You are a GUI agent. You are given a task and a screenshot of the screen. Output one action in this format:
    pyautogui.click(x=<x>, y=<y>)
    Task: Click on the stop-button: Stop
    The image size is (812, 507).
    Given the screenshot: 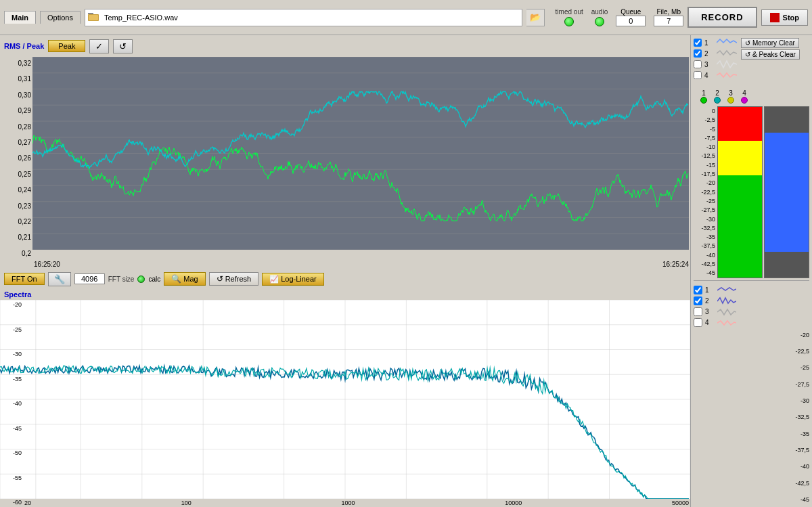 What is the action you would take?
    pyautogui.click(x=785, y=18)
    